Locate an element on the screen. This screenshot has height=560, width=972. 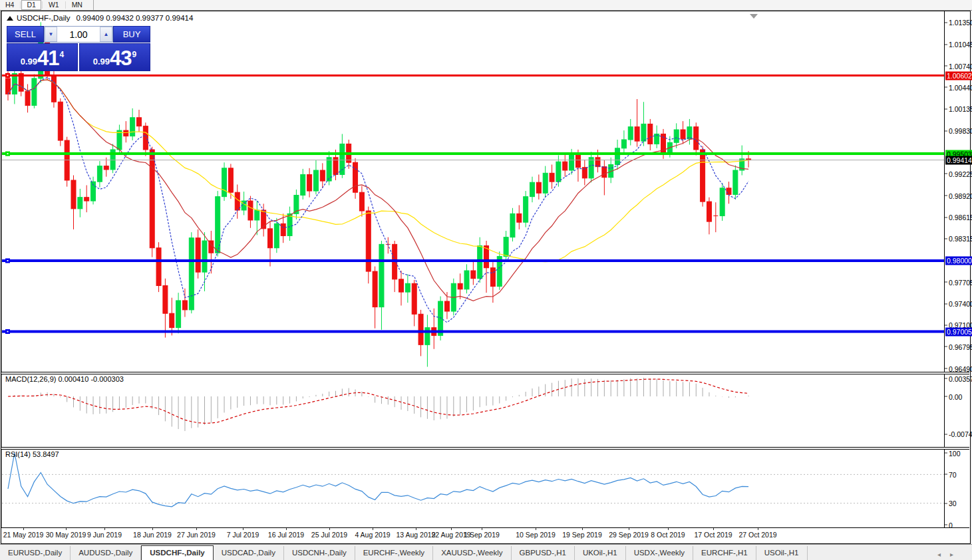
chart-title: USDCHF-,Daily 0.99409 0.99432 0.99377 0.… is located at coordinates (100, 18).